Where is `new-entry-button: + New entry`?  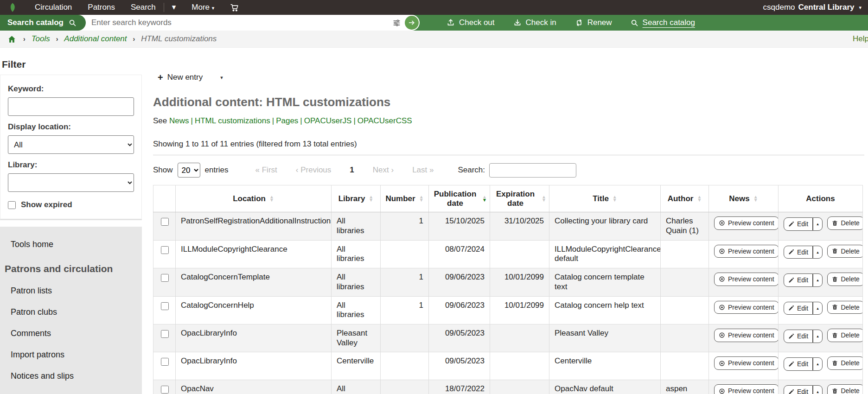 new-entry-button: + New entry is located at coordinates (180, 77).